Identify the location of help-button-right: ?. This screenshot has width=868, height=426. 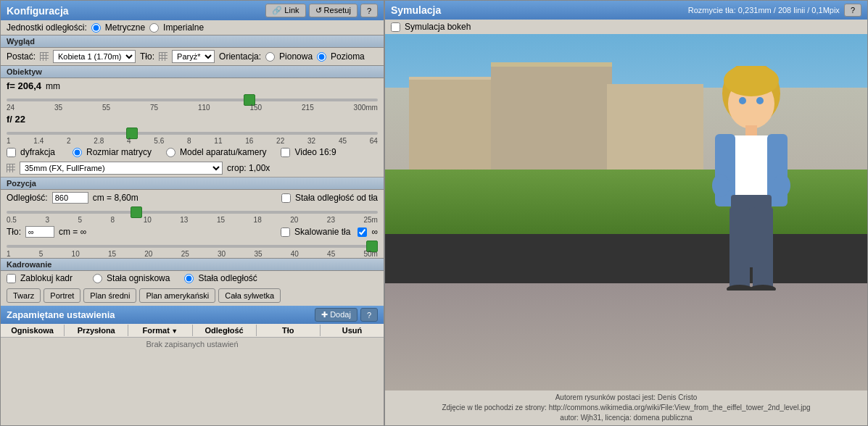
(853, 10).